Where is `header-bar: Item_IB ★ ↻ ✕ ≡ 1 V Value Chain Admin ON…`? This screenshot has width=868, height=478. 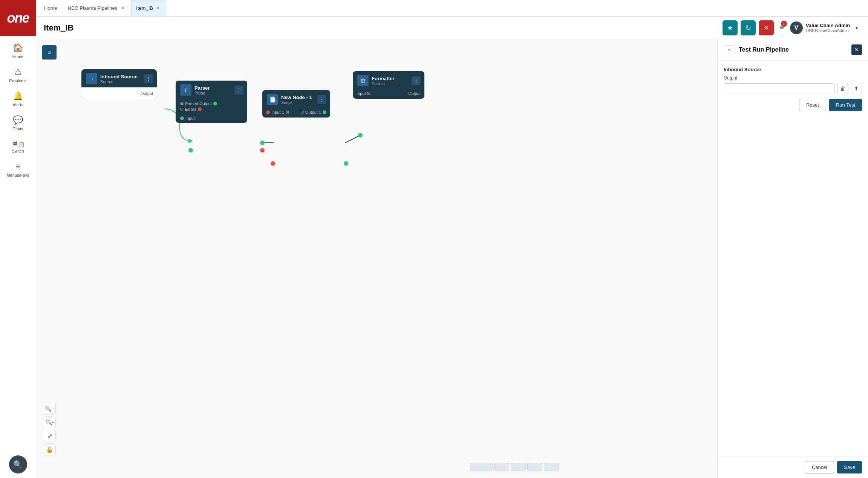
header-bar: Item_IB ★ ↻ ✕ ≡ 1 V Value Chain Admin ON… is located at coordinates (452, 28).